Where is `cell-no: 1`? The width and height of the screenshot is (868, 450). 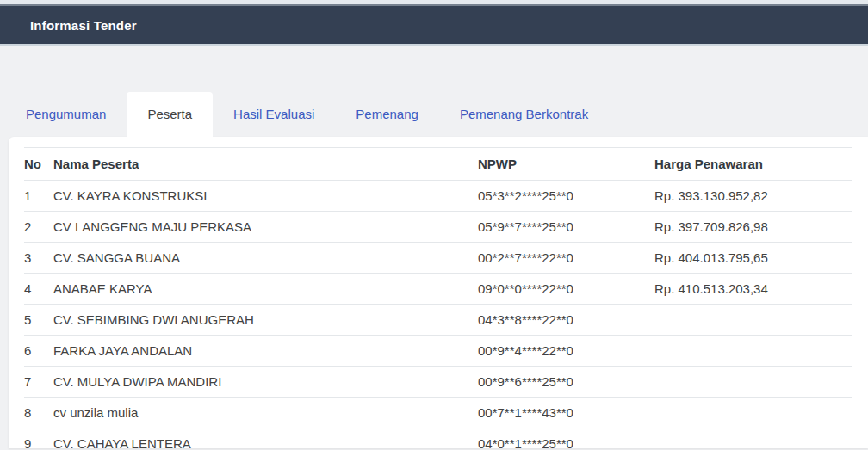
cell-no: 1 is located at coordinates (39, 196).